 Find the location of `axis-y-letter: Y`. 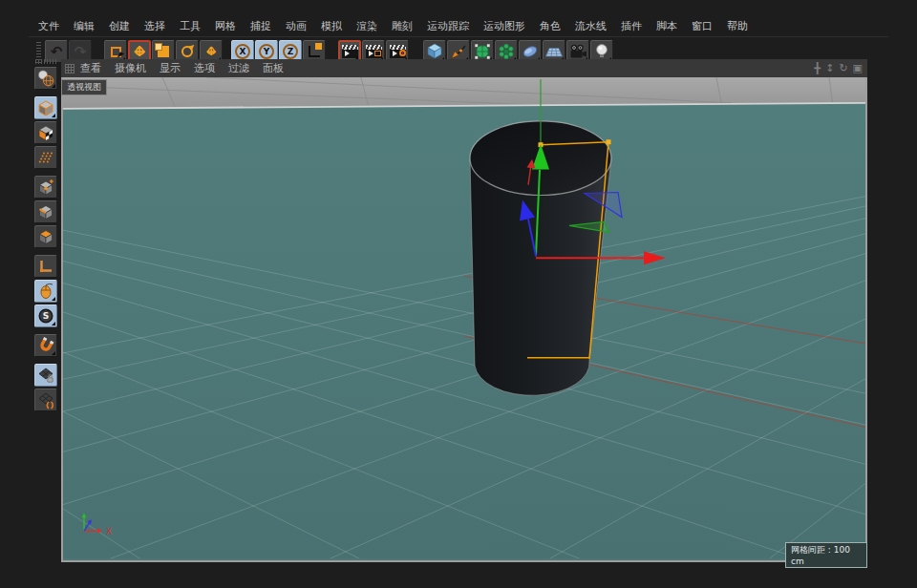

axis-y-letter: Y is located at coordinates (267, 52).